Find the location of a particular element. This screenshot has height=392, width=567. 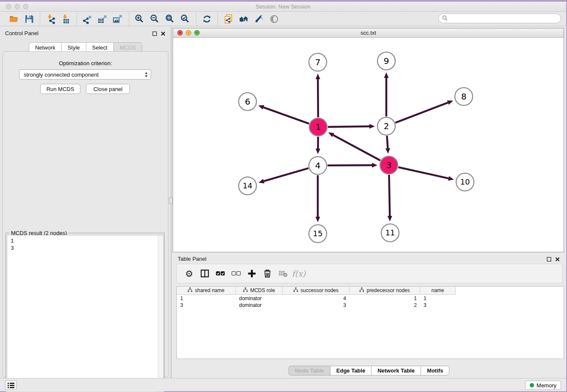

result-scrollbar is located at coordinates (161, 313).